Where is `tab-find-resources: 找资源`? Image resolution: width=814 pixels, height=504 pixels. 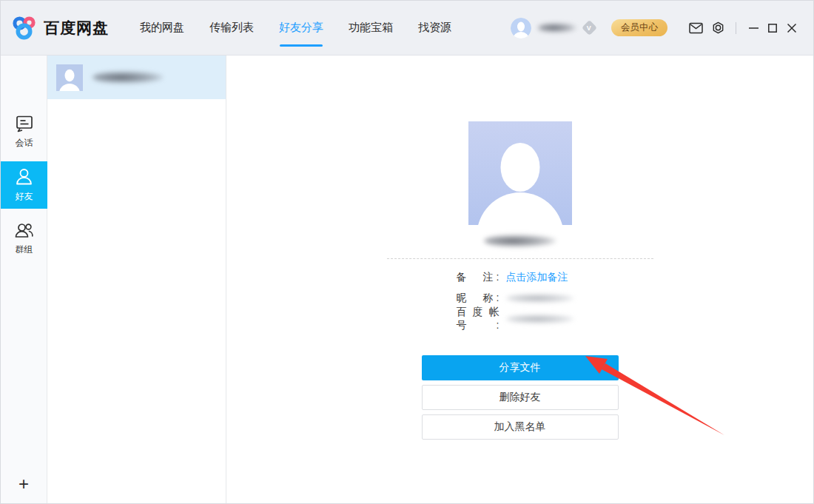 tab-find-resources: 找资源 is located at coordinates (435, 28).